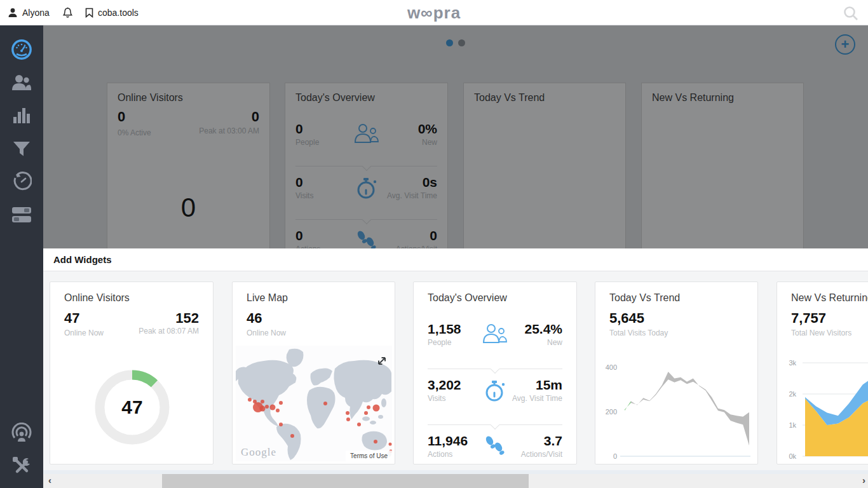  Describe the element at coordinates (611, 412) in the screenshot. I see `svg-text: 200` at that location.